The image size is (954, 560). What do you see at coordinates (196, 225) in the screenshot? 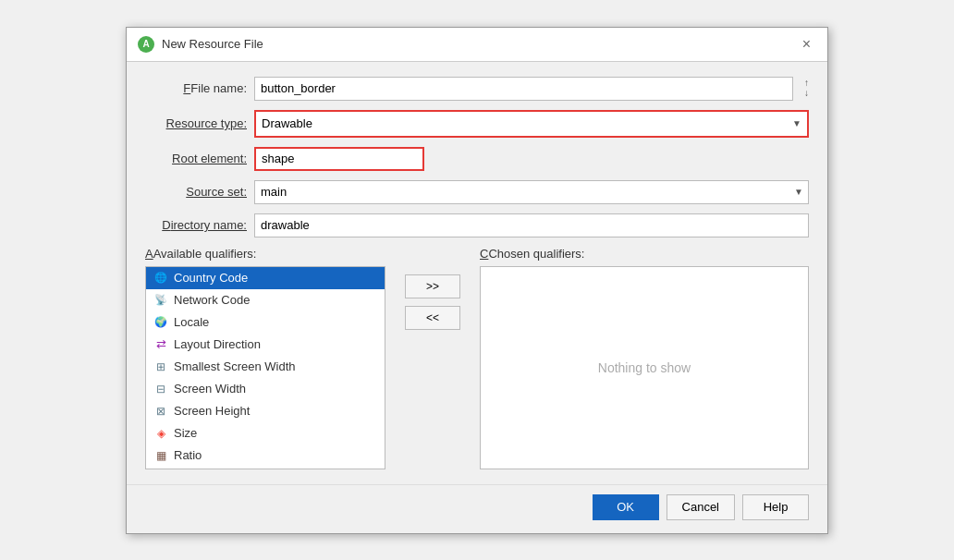
I see `directory-name-label: Directory name:` at bounding box center [196, 225].